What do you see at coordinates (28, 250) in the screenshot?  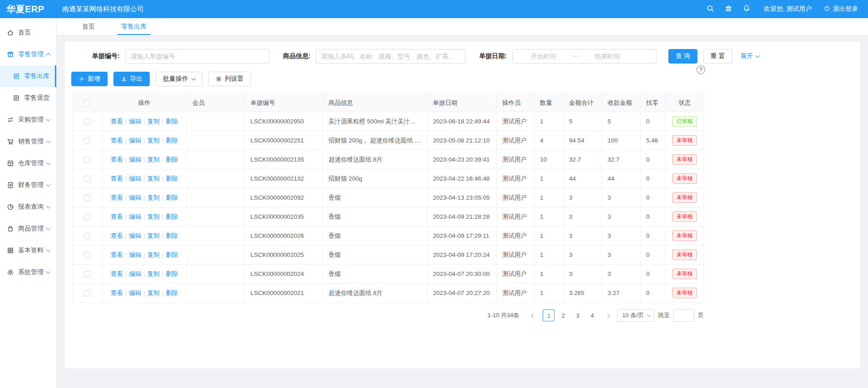 I see `sidebar-item-basic: 基本资料` at bounding box center [28, 250].